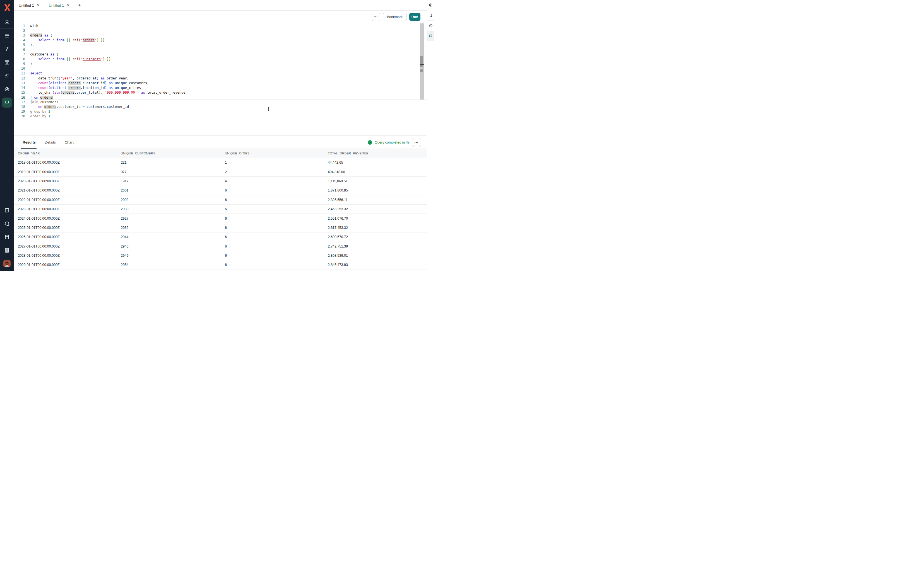 The width and height of the screenshot is (924, 577). I want to click on table-row: 2021-01-01T00:00:00.000Z266161,871,800.8…, so click(221, 190).